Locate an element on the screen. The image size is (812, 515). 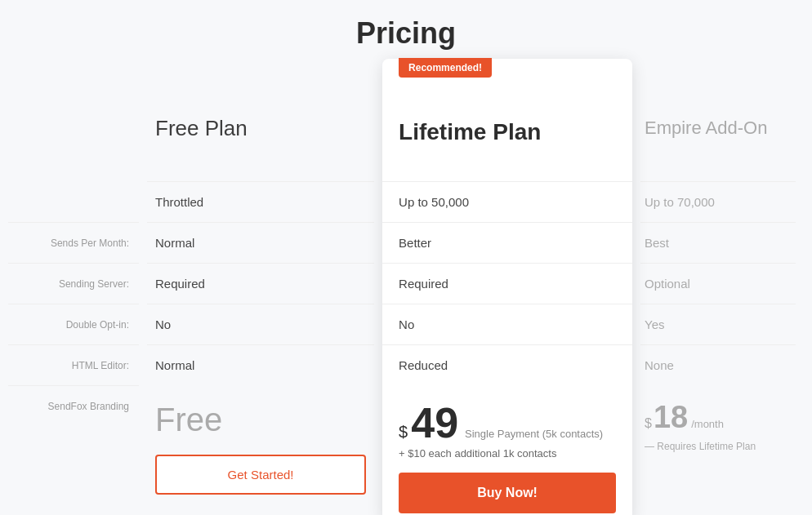
page-title: Pricing is located at coordinates (406, 33).